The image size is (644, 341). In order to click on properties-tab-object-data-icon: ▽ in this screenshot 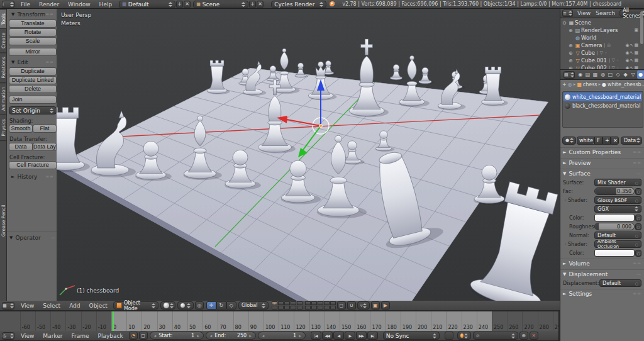, I will do `click(633, 74)`.